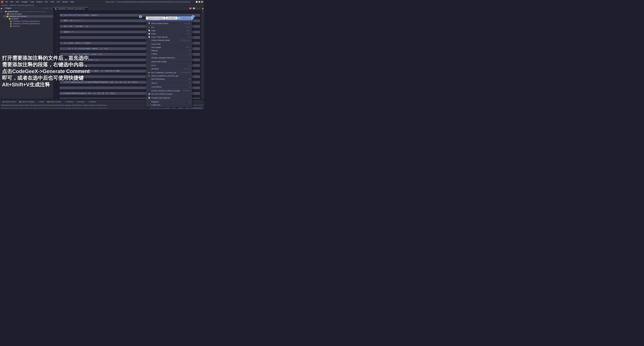 This screenshot has height=346, width=644. Describe the element at coordinates (168, 34) in the screenshot. I see `ctx-paste-label: Paste` at that location.